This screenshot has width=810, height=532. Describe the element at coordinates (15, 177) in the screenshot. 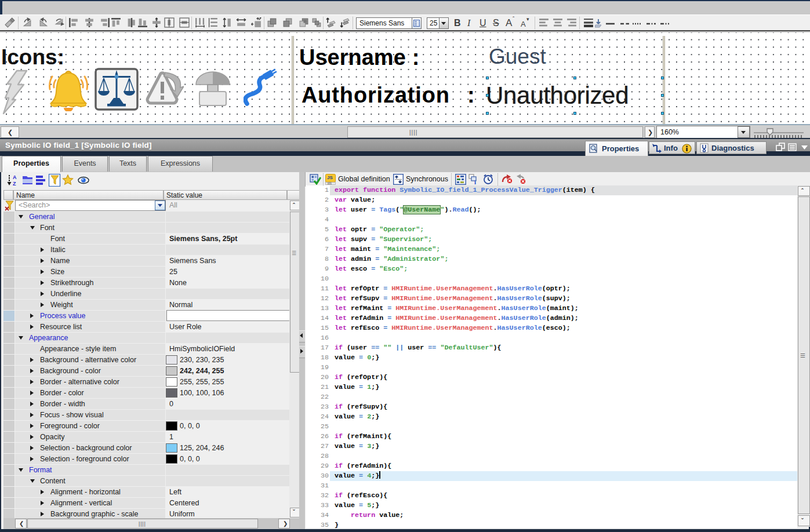

I see `svg-text: A` at that location.